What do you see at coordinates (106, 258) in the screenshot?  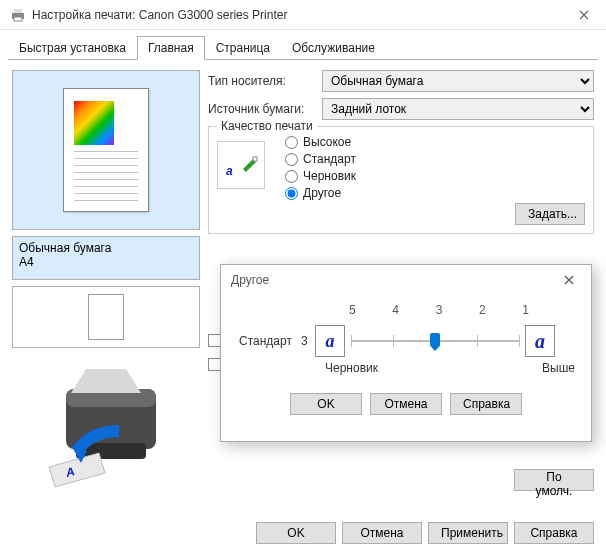 I see `media-info: Обычная бумага A4` at bounding box center [106, 258].